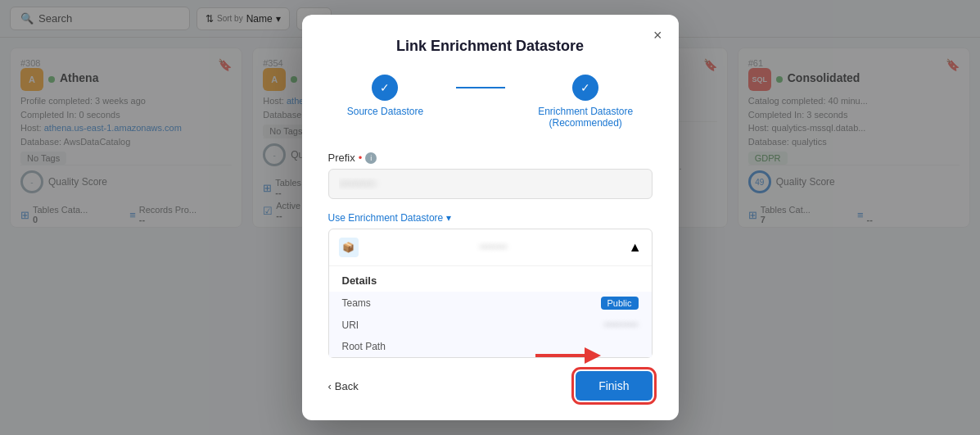 The width and height of the screenshot is (980, 435). Describe the element at coordinates (490, 247) in the screenshot. I see `dropdown-header: 📦 •••••••• ▲` at that location.